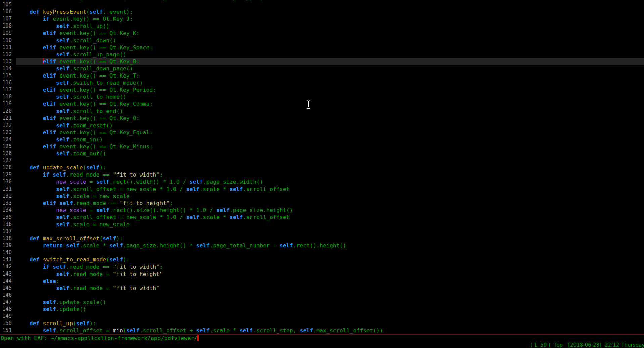 Image resolution: width=644 pixels, height=348 pixels. Describe the element at coordinates (322, 132) in the screenshot. I see `code-line: 123 elif event.key() == Qt.Key_Equal:` at that location.